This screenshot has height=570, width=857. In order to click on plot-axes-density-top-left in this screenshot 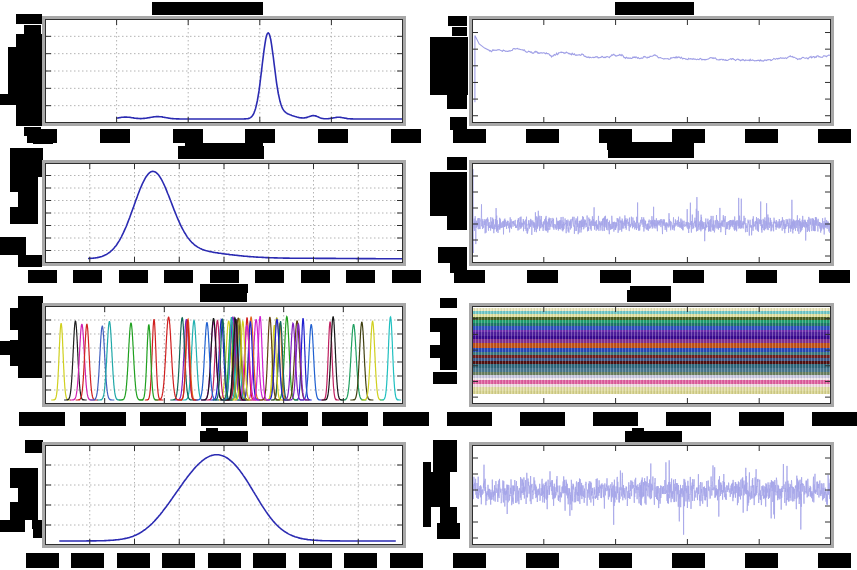, I will do `click(224, 71)`.